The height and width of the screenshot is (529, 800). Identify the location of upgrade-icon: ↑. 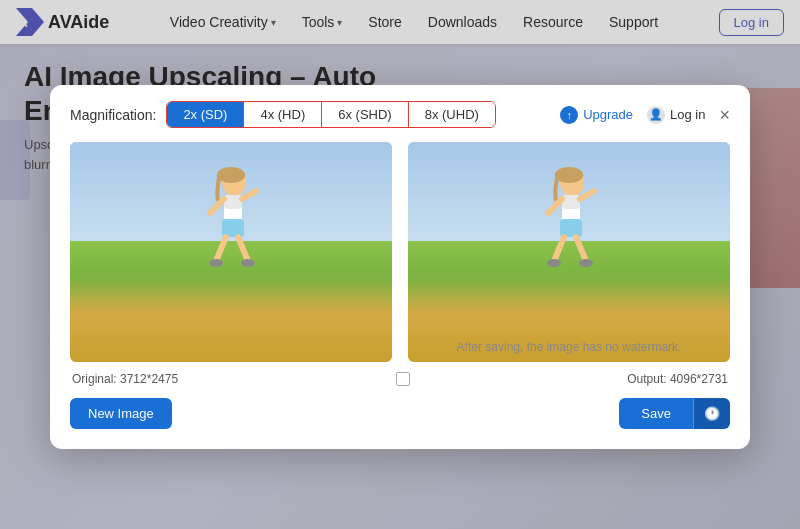
(569, 115).